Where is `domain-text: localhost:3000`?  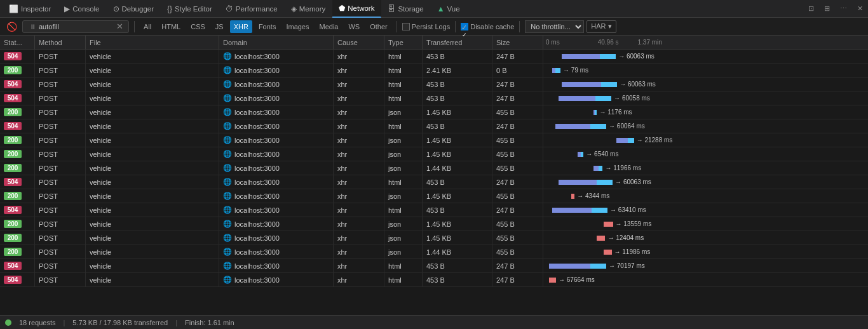 domain-text: localhost:3000 is located at coordinates (257, 168).